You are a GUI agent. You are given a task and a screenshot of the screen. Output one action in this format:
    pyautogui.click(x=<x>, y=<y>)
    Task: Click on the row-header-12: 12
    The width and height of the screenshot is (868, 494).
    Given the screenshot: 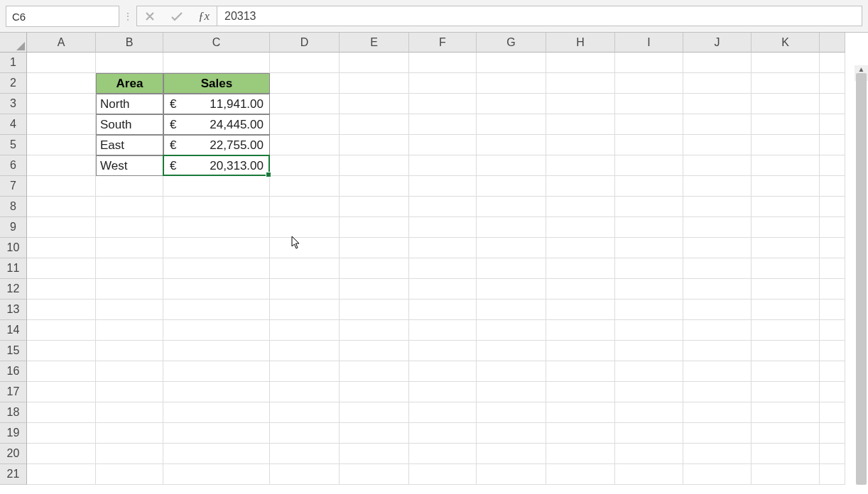 What is the action you would take?
    pyautogui.click(x=13, y=290)
    